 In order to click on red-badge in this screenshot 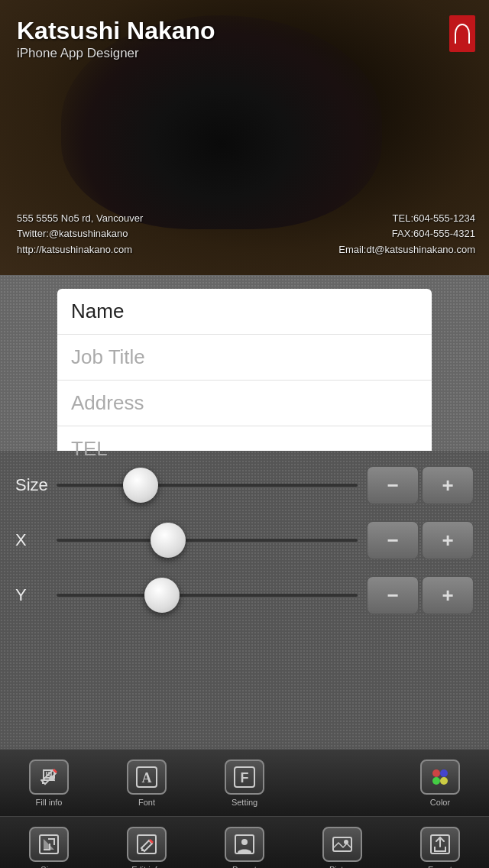, I will do `click(462, 34)`.